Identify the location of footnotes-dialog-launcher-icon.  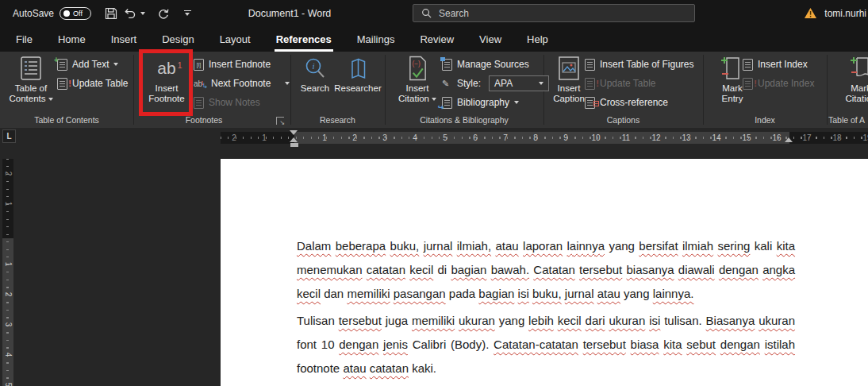
(280, 121).